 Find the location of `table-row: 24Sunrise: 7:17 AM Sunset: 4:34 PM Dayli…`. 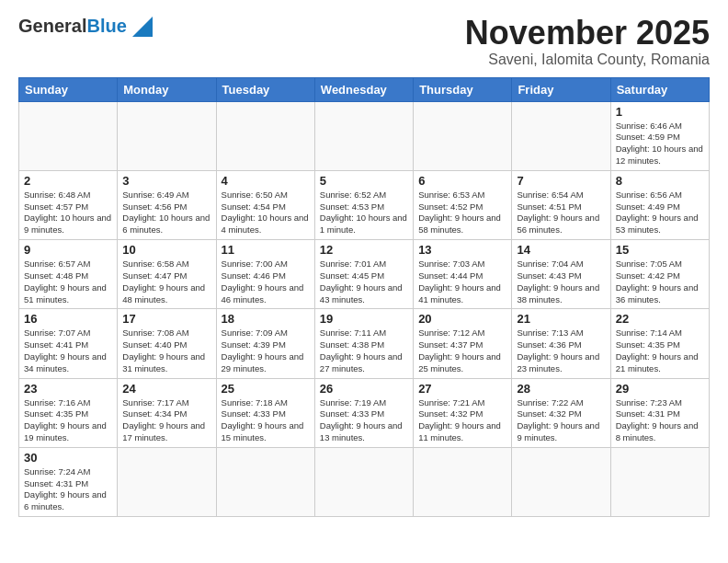

table-row: 24Sunrise: 7:17 AM Sunset: 4:34 PM Dayli… is located at coordinates (167, 412).